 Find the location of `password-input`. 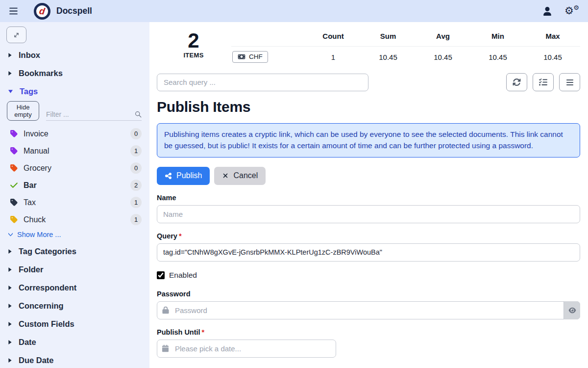

password-input is located at coordinates (368, 310).